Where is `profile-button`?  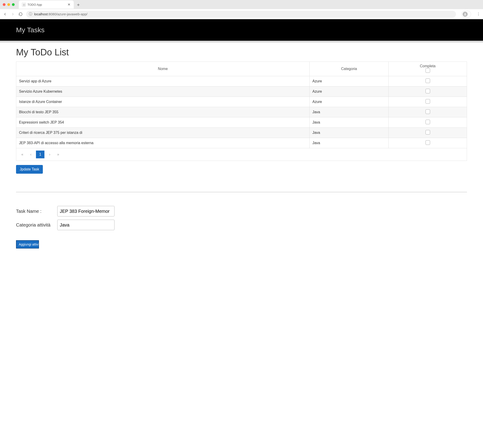 profile-button is located at coordinates (466, 14).